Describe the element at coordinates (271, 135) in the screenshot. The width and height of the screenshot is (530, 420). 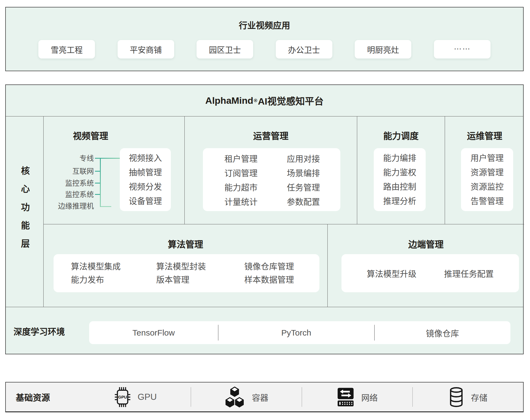
I see `ops-mgmt-title: 运营管理` at that location.